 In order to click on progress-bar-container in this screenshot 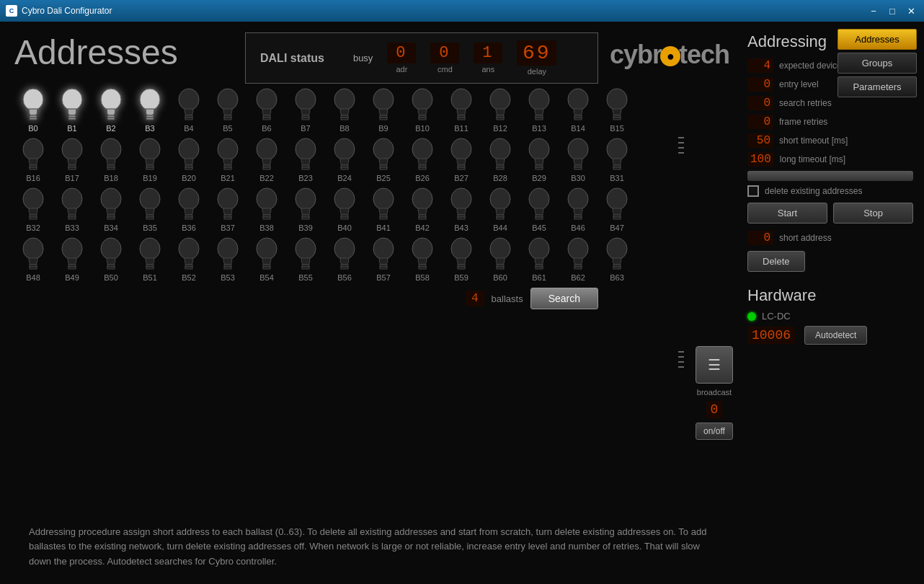, I will do `click(830, 176)`.